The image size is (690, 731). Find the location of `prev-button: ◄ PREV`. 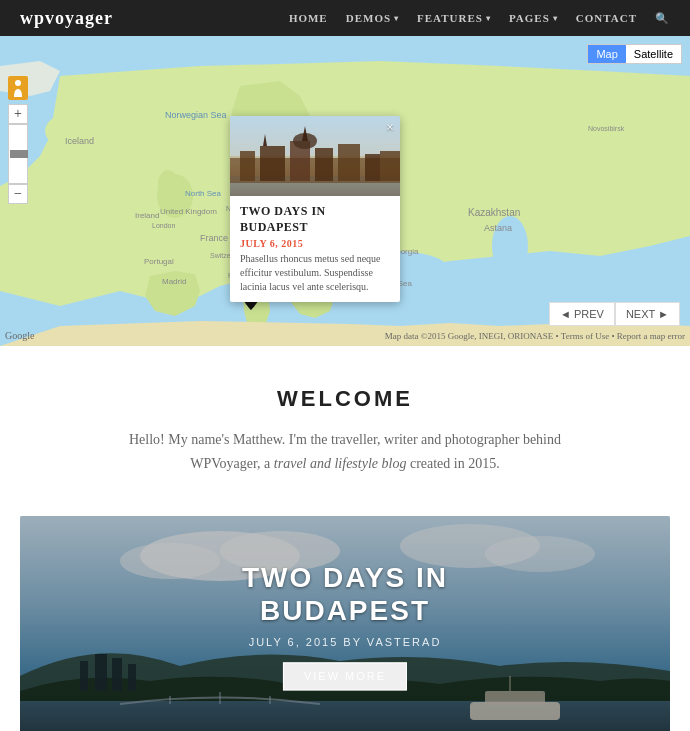

prev-button: ◄ PREV is located at coordinates (582, 314).